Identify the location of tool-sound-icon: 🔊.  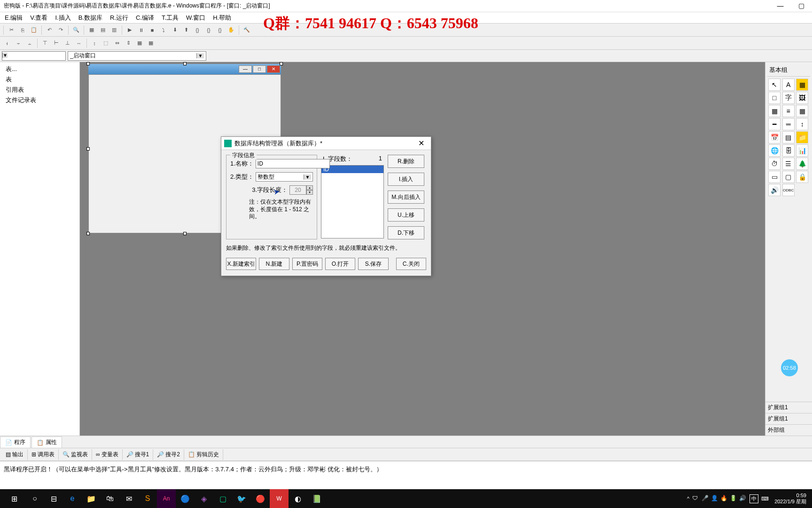
(774, 190).